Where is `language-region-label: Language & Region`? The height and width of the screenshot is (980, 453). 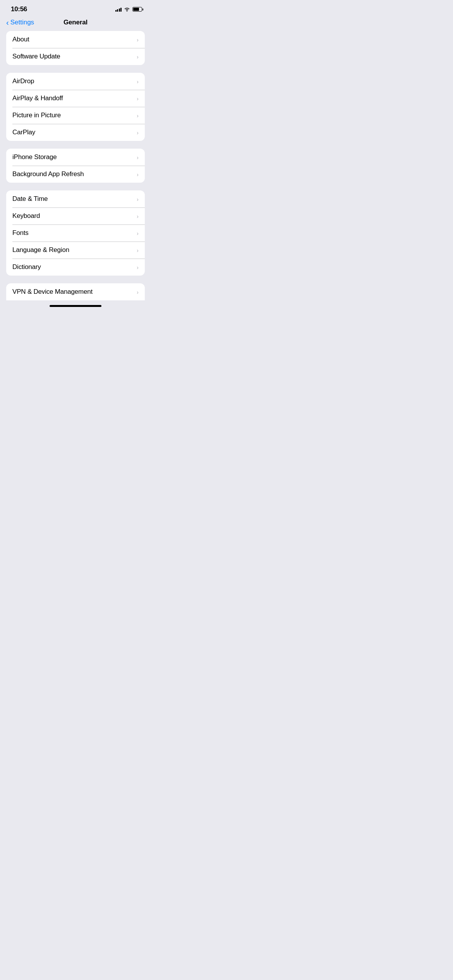
language-region-label: Language & Region is located at coordinates (41, 250).